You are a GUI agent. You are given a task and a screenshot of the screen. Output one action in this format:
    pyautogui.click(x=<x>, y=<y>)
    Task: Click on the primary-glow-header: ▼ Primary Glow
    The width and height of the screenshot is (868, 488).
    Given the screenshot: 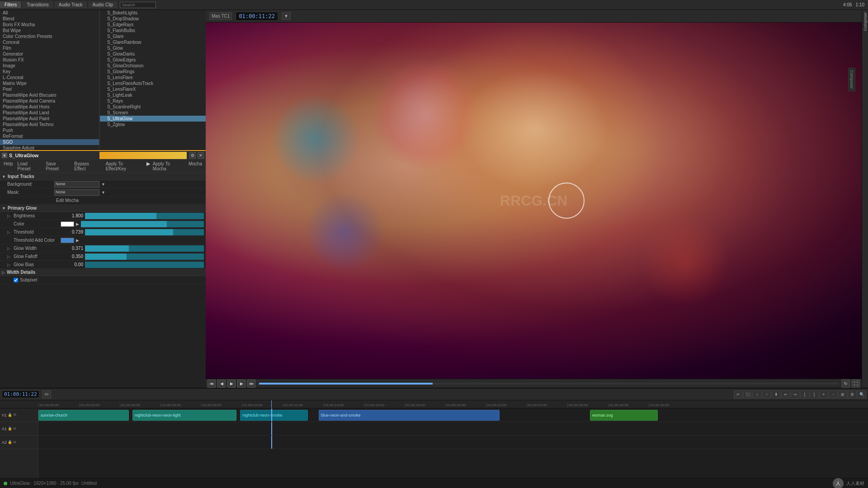 What is the action you would take?
    pyautogui.click(x=103, y=208)
    